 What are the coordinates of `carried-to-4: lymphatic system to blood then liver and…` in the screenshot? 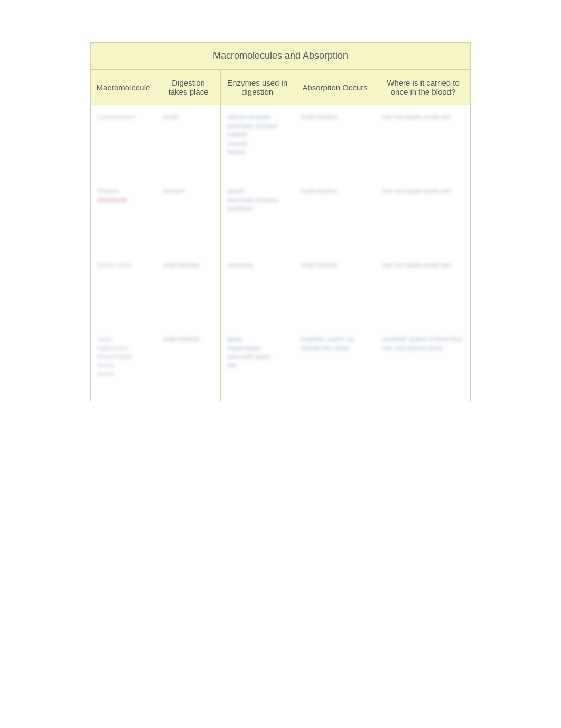 It's located at (423, 344).